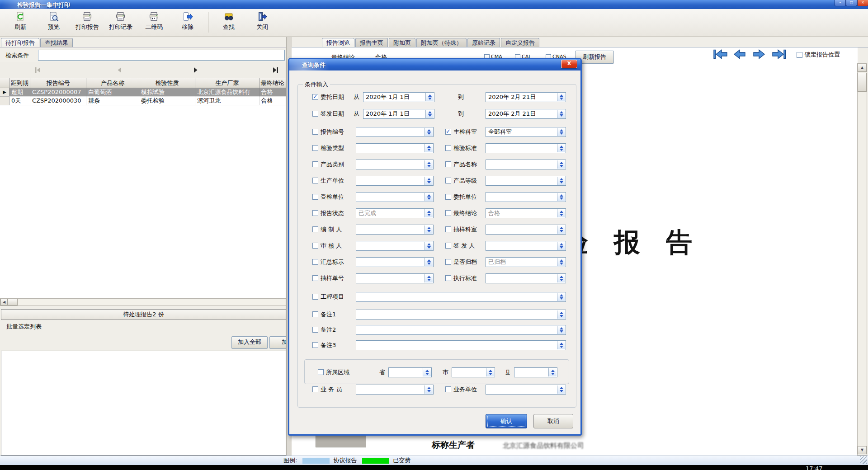  I want to click on prev-page-button, so click(739, 54).